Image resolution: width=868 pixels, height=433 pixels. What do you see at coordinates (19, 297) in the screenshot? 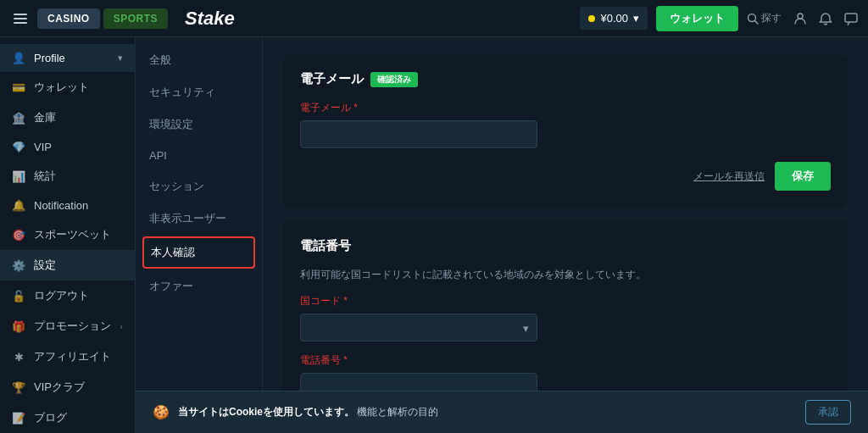
I see `logout-icon: 🔓` at bounding box center [19, 297].